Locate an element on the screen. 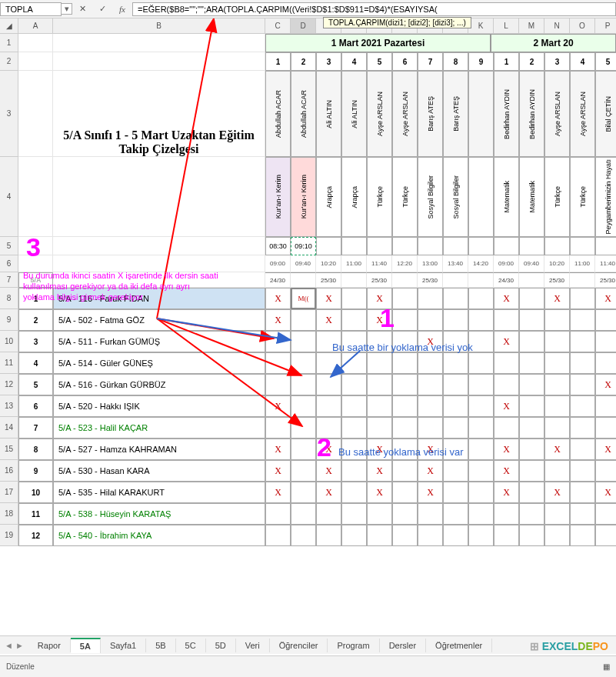 The height and width of the screenshot is (677, 616). col-M: M is located at coordinates (532, 26).